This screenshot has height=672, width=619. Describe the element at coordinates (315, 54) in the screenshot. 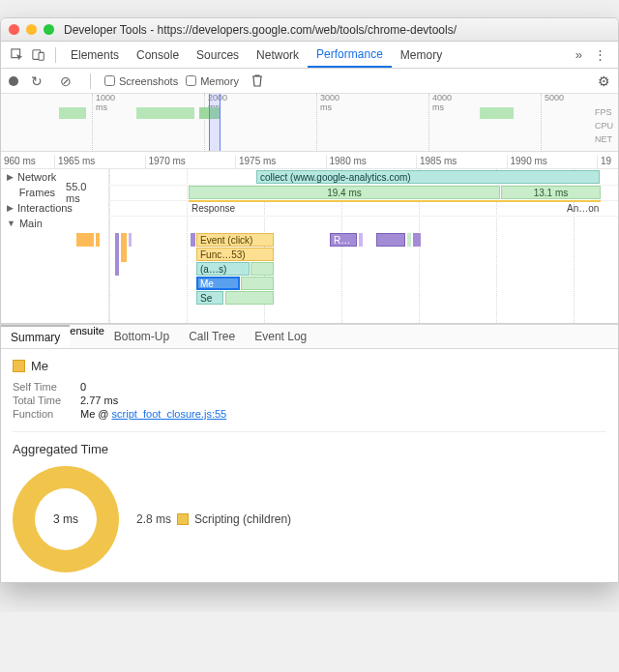

I see `panel-tabs: Elements Console Sources Network Perform…` at that location.